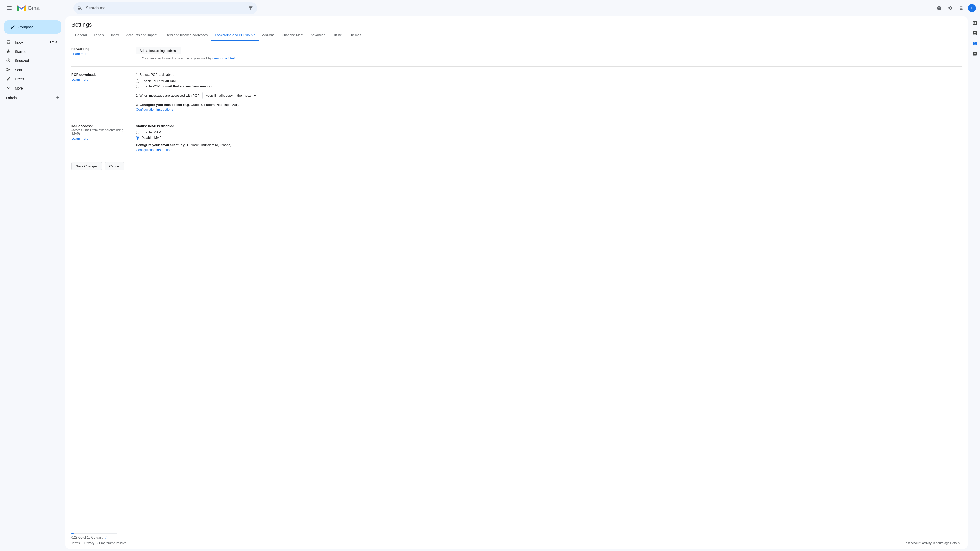  What do you see at coordinates (549, 126) in the screenshot?
I see `imap-status: Status: IMAP is disabled` at bounding box center [549, 126].